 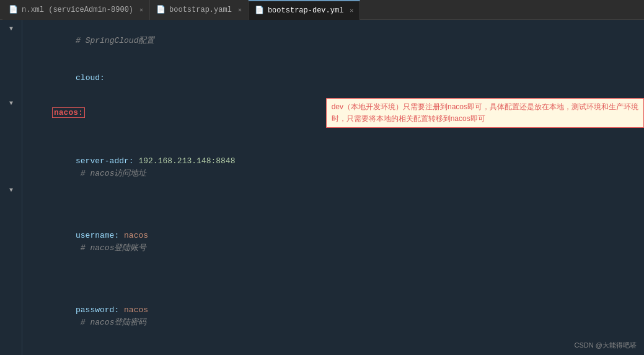 I want to click on code-line-1: # SpringCloud配置, so click(x=336, y=41).